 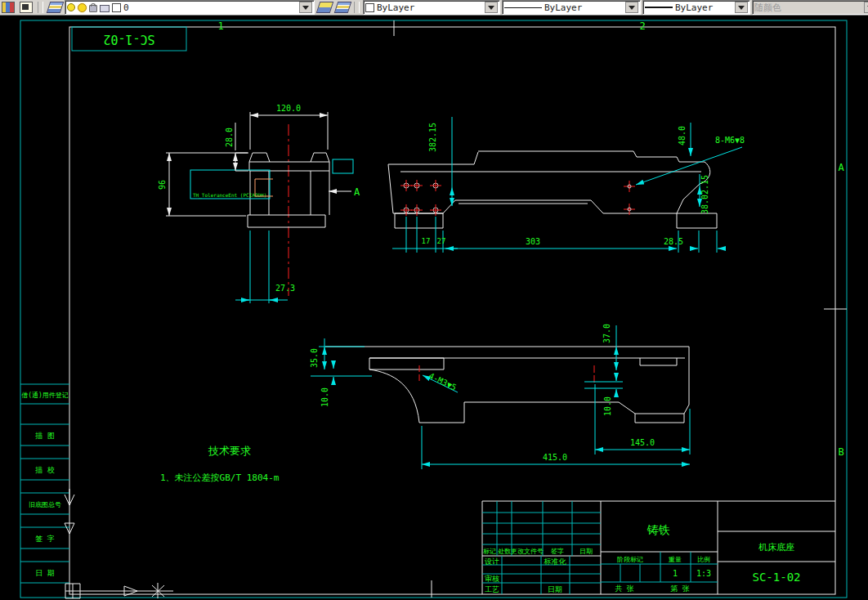 What do you see at coordinates (314, 358) in the screenshot?
I see `svg-text: 35.0` at bounding box center [314, 358].